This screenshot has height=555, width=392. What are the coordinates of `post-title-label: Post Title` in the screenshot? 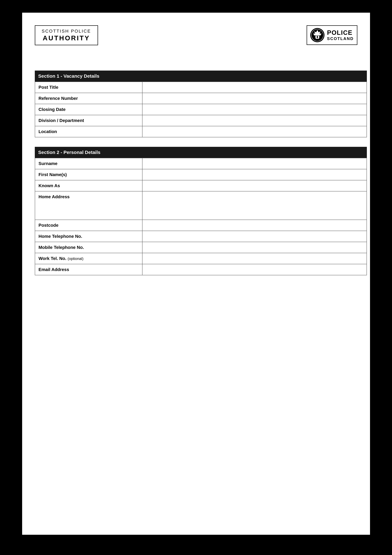 It's located at (89, 87).